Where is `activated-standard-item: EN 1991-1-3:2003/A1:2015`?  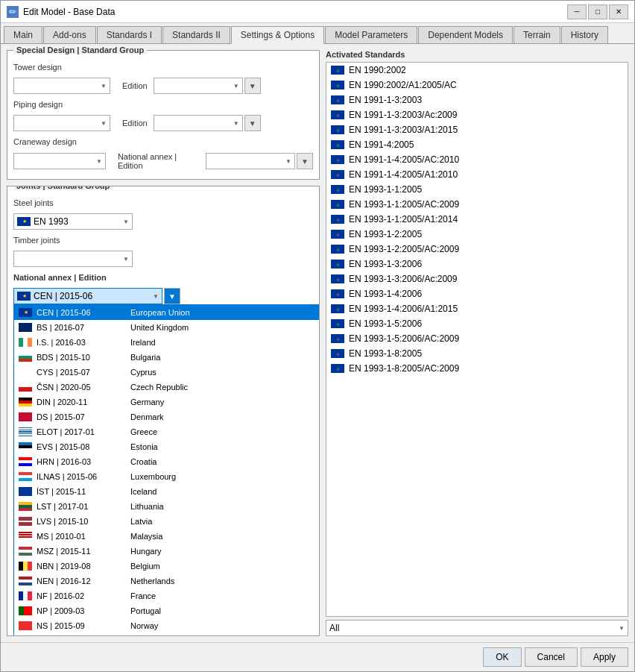
activated-standard-item: EN 1991-1-3:2003/A1:2015 is located at coordinates (477, 130).